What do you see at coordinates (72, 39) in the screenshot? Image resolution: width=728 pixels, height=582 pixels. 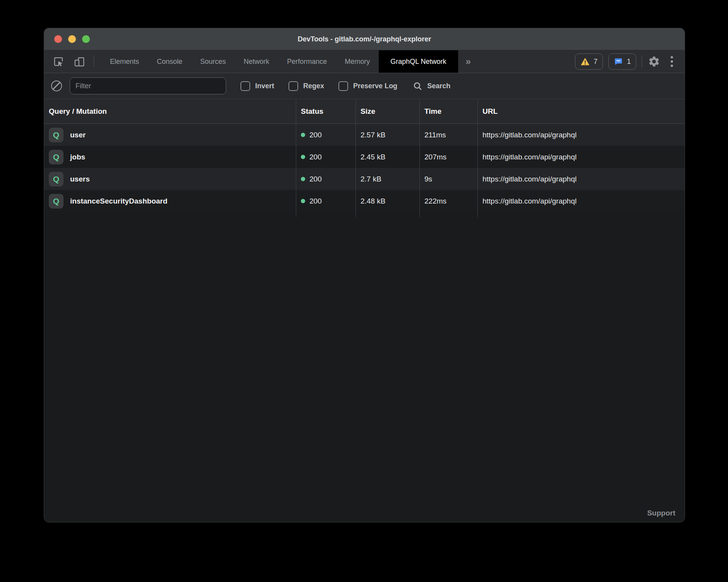 I see `minimize-icon` at bounding box center [72, 39].